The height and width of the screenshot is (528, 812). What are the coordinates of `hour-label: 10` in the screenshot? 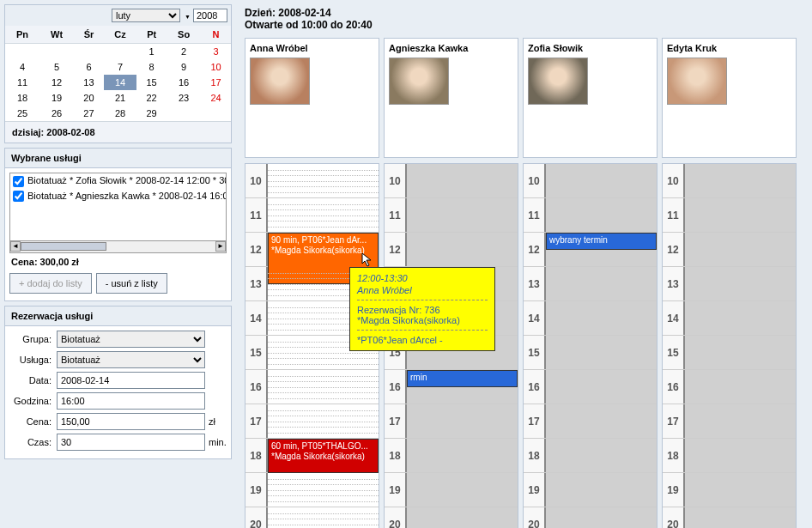 It's located at (396, 180).